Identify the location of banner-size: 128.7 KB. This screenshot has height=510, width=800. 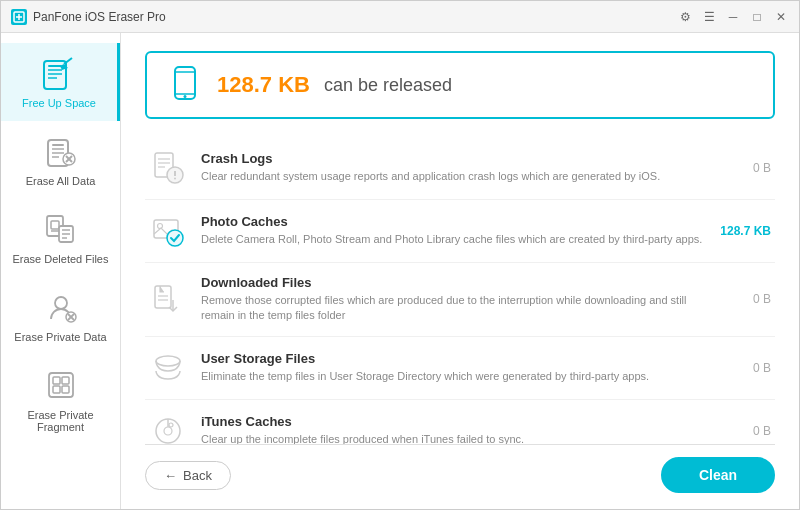
(264, 85).